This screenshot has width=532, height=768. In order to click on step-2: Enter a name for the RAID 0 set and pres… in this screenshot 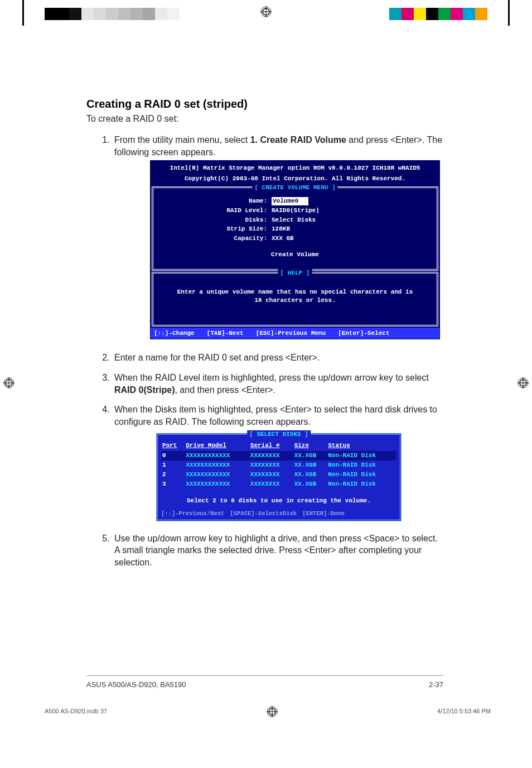, I will do `click(278, 358)`.